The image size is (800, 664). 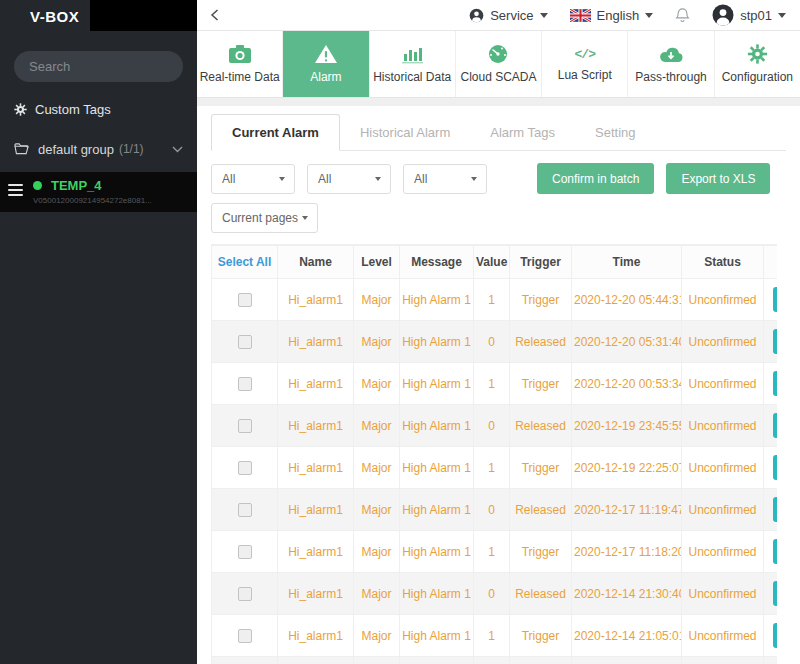 What do you see at coordinates (596, 178) in the screenshot?
I see `confirm-in-batch-button: Confirm in batch` at bounding box center [596, 178].